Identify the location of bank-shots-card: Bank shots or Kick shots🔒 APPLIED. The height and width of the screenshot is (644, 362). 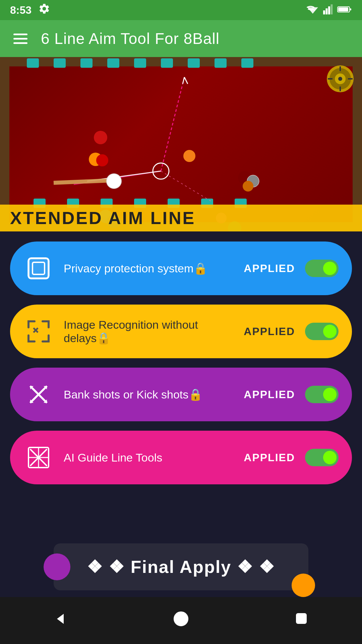
(181, 394).